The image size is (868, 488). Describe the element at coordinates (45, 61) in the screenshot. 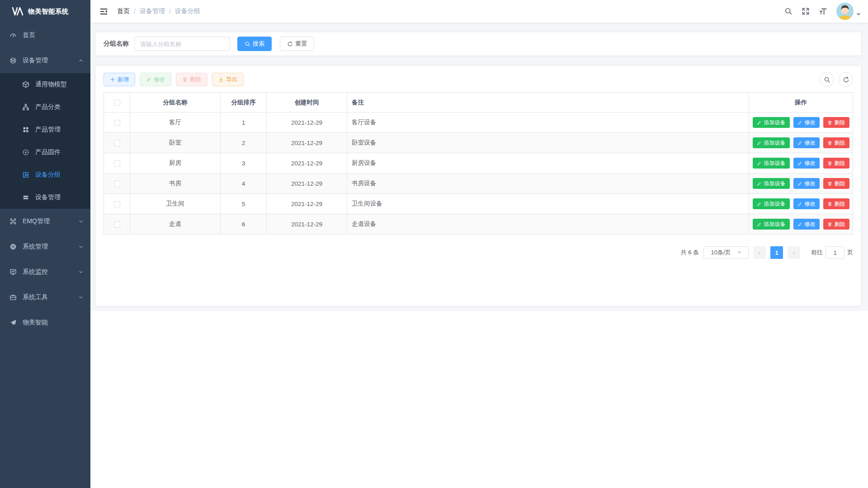

I see `sidebar-item-device-management: 设备管理` at that location.